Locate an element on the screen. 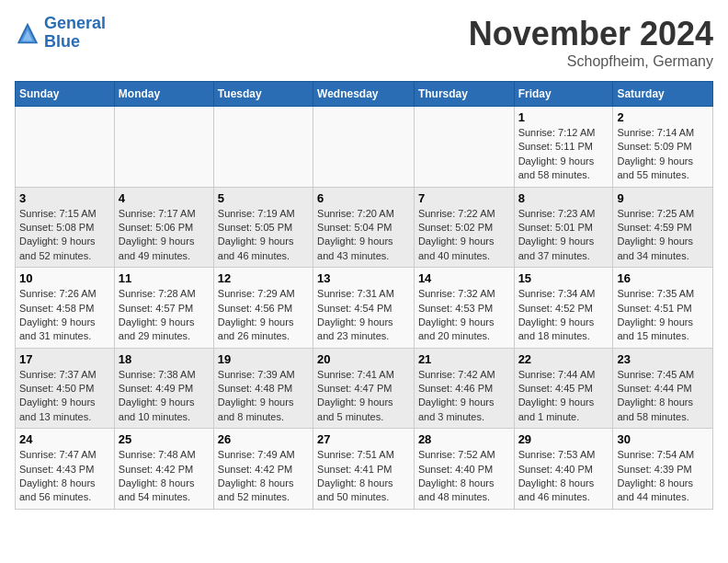  day-number: 26 is located at coordinates (263, 440).